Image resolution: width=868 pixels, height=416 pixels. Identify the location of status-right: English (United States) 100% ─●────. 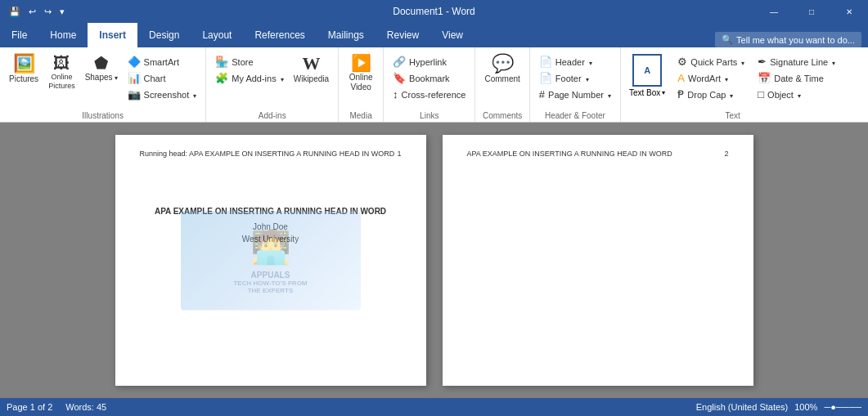
(779, 407).